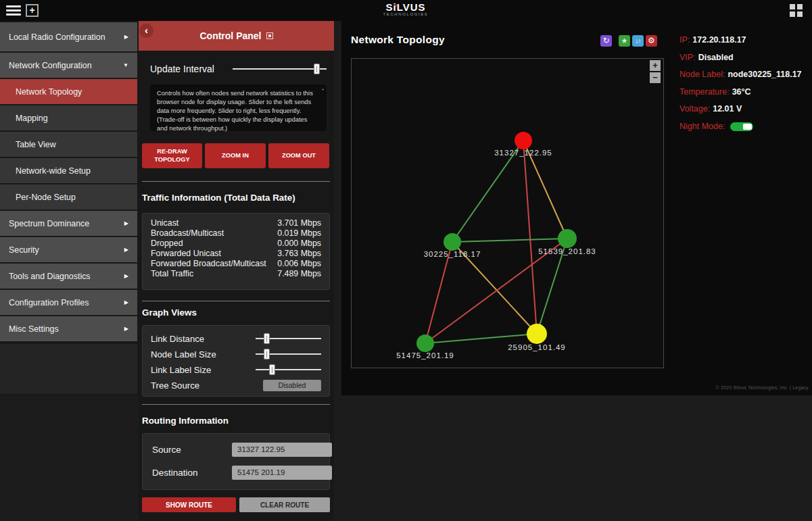 The image size is (812, 521). I want to click on control-panel-header: Control Panel, so click(237, 36).